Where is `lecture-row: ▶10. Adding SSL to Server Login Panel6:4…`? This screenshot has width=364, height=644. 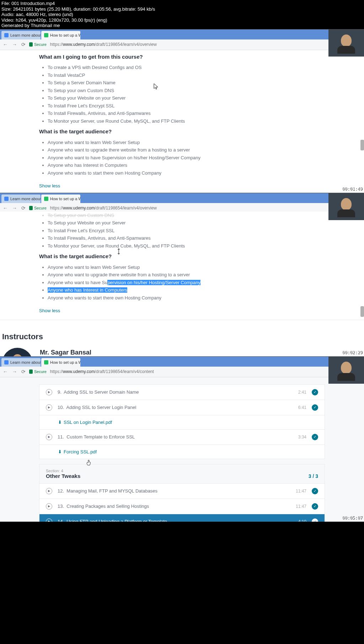 lecture-row: ▶10. Adding SSL to Server Login Panel6:4… is located at coordinates (182, 408).